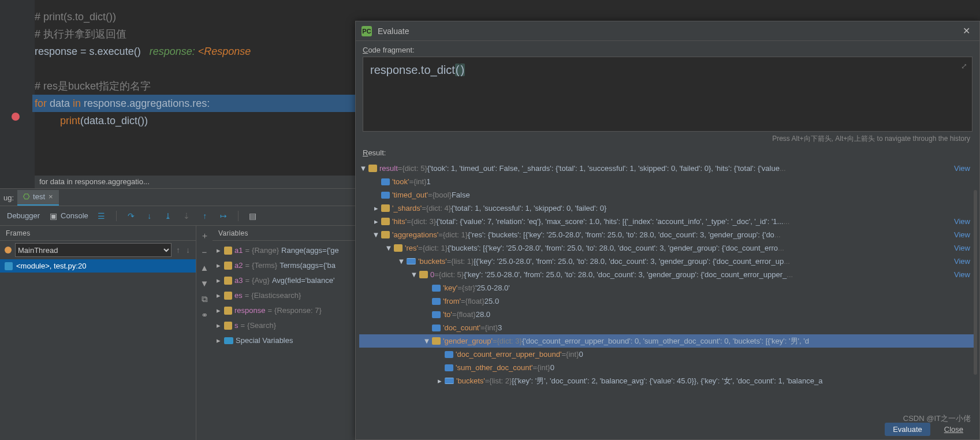 This screenshot has width=980, height=440. I want to click on evaluate-button: Evaluate, so click(908, 430).